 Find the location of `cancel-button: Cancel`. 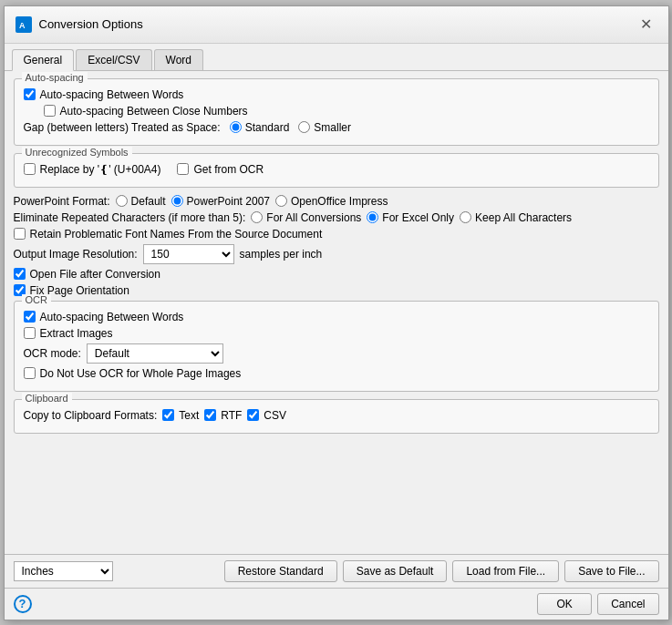

cancel-button: Cancel is located at coordinates (627, 604).